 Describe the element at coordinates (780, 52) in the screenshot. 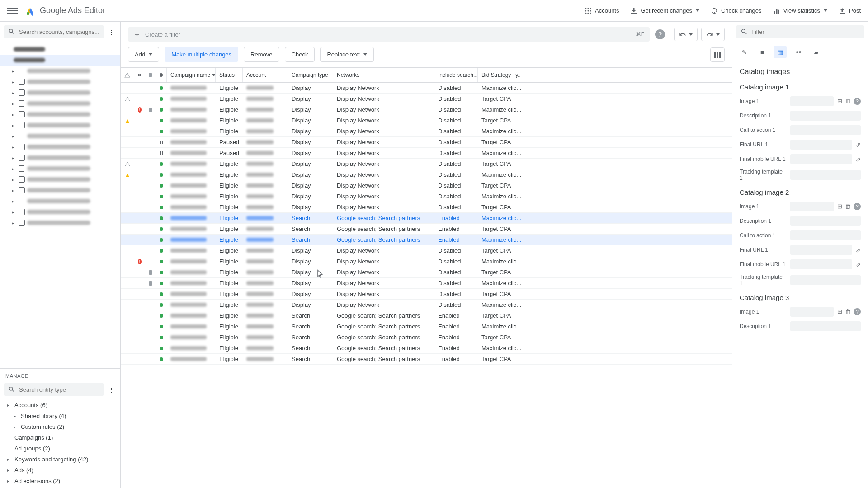

I see `form-tab-icon: ▦` at that location.